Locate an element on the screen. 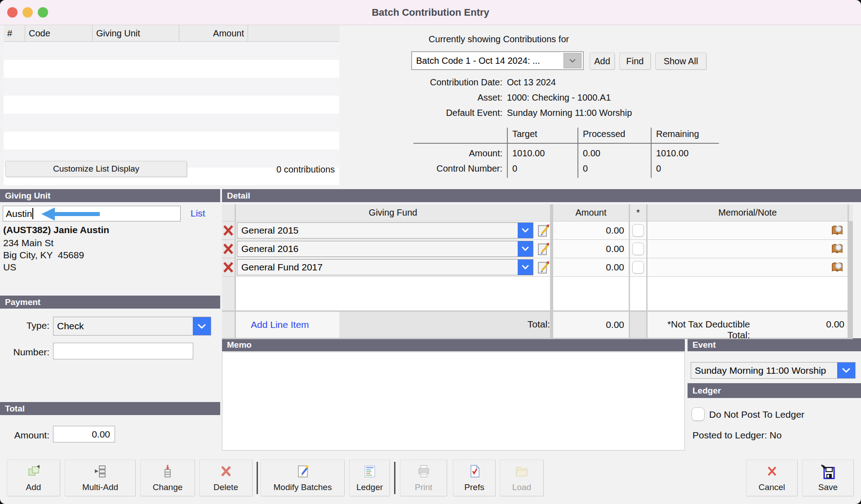 Image resolution: width=861 pixels, height=504 pixels. delete-button: Delete is located at coordinates (226, 478).